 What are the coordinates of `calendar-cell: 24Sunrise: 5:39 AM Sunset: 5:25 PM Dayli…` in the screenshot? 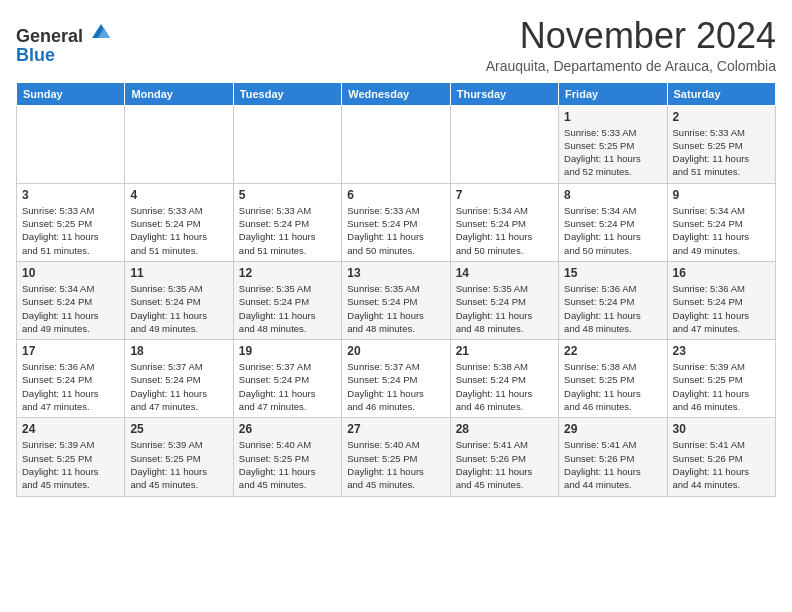 It's located at (71, 457).